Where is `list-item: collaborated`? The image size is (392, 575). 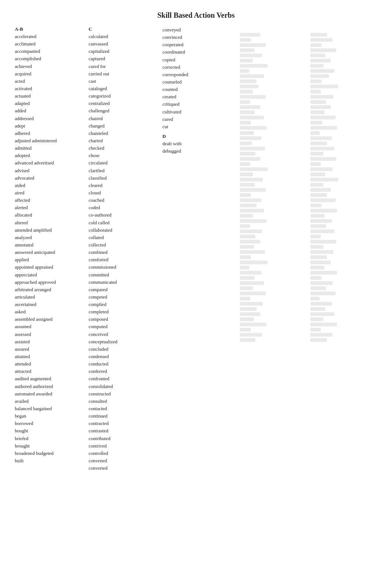 list-item: collaborated is located at coordinates (124, 230).